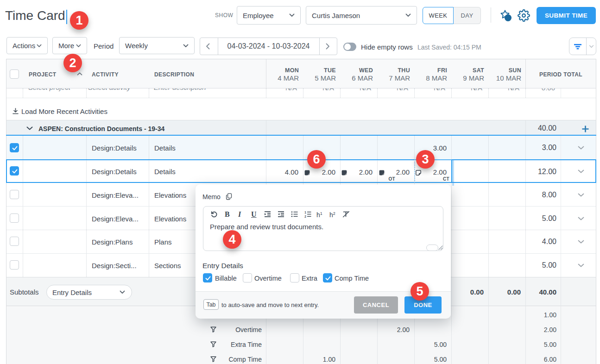  What do you see at coordinates (305, 216) in the screenshot?
I see `svg-text: 2` at bounding box center [305, 216].